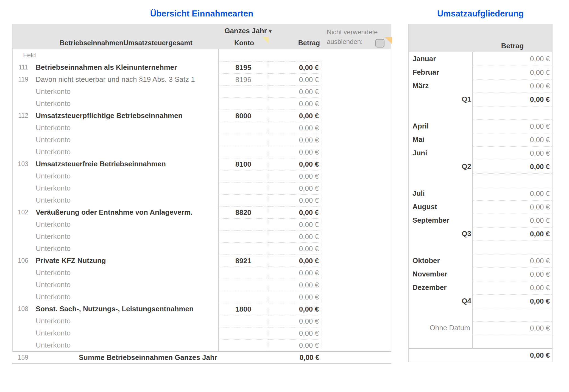 Image resolution: width=569 pixels, height=392 pixels. I want to click on period-label-cell: Februar, so click(441, 72).